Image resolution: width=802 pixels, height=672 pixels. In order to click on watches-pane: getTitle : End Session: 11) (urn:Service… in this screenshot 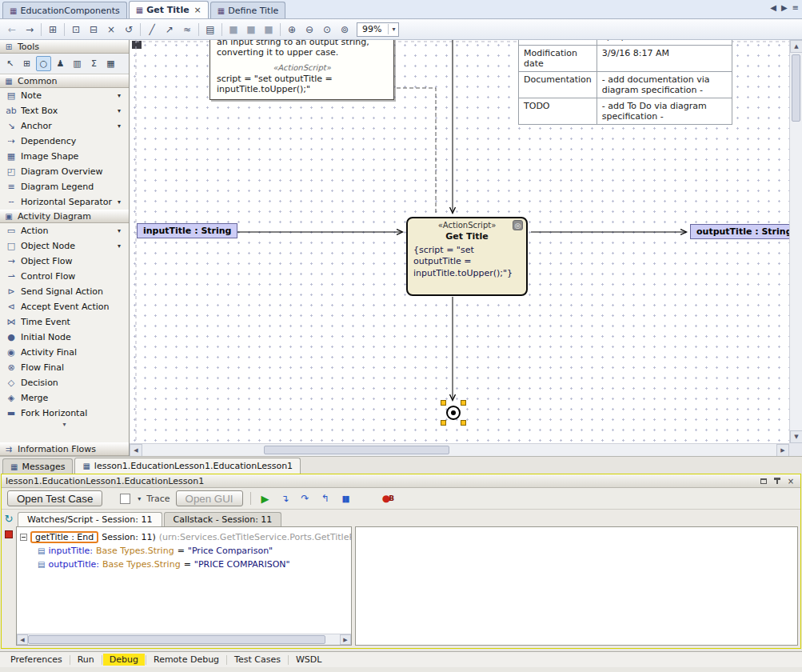, I will do `click(184, 586)`.